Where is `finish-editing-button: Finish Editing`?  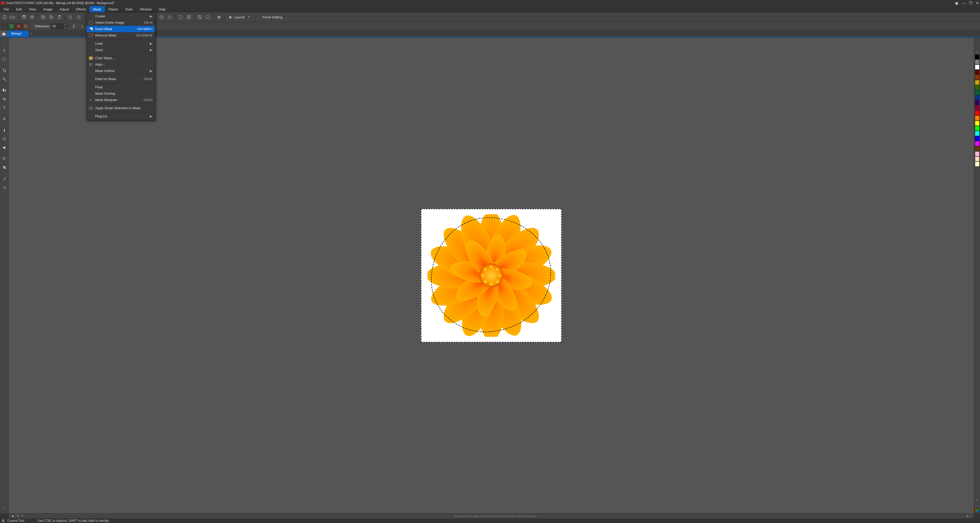 finish-editing-button: Finish Editing is located at coordinates (272, 17).